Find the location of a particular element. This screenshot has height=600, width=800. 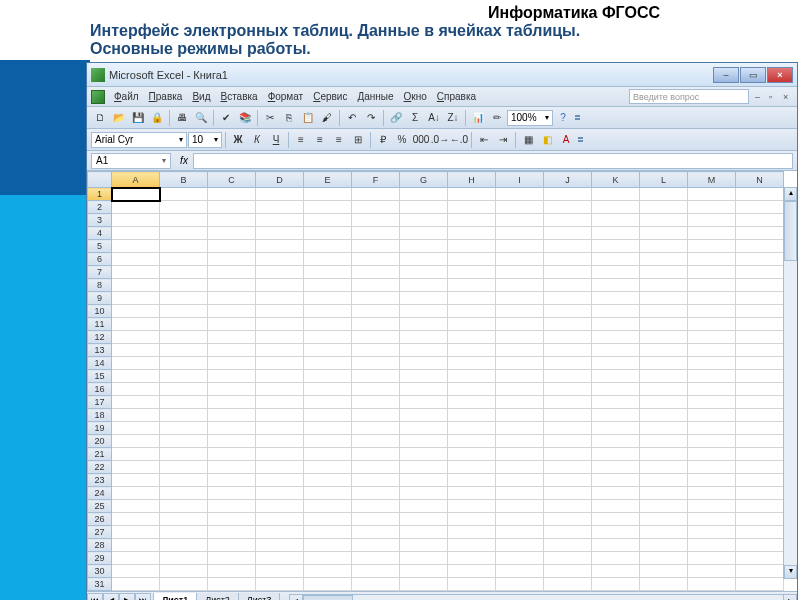

menu-вид: Вид is located at coordinates (201, 96).